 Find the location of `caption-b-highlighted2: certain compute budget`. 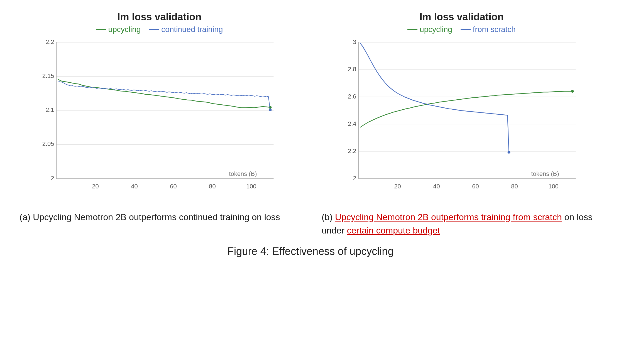

caption-b-highlighted2: certain compute budget is located at coordinates (393, 230).